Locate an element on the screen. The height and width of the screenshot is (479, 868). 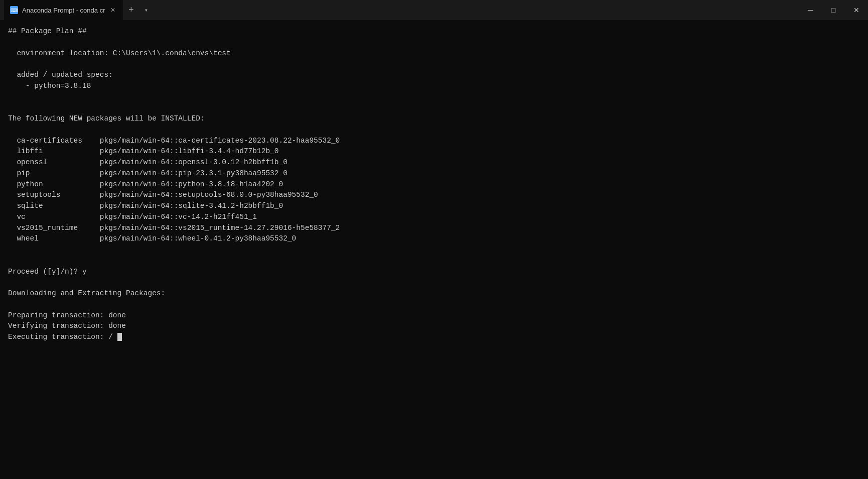
titlebar: ⌨ Anaconda Prompt - conda cr ✕ + ▾ ─ □ is located at coordinates (434, 10).